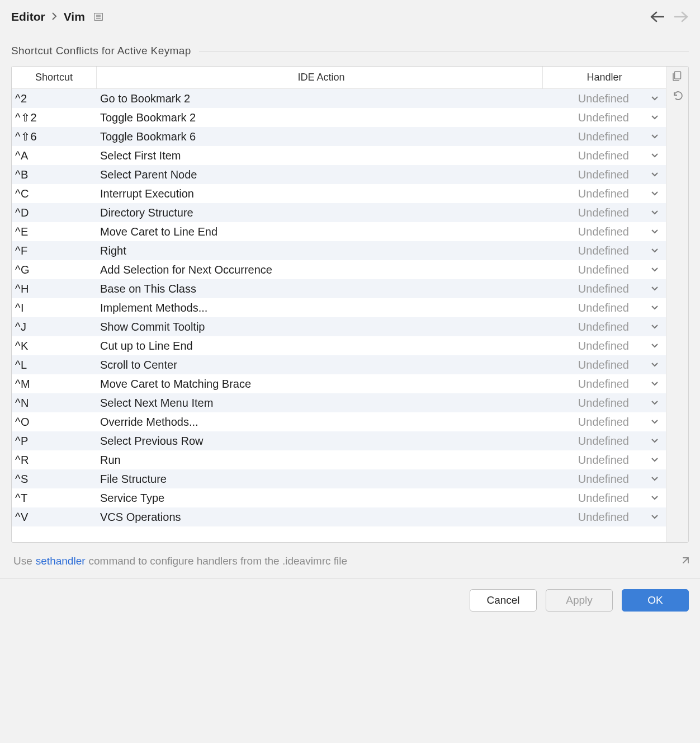 Image resolution: width=700 pixels, height=743 pixels. I want to click on cell-action: VCS Operations, so click(320, 517).